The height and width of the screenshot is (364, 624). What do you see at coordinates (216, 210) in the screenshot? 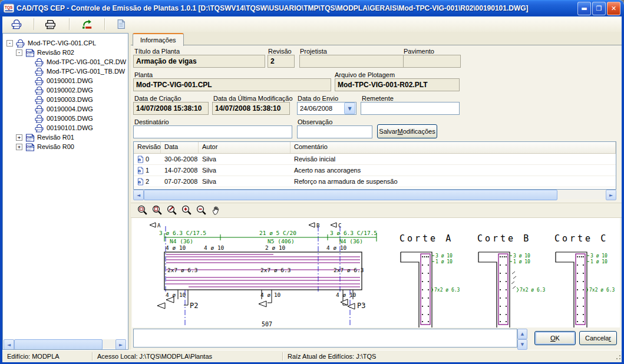
I see `pan-hand-button` at bounding box center [216, 210].